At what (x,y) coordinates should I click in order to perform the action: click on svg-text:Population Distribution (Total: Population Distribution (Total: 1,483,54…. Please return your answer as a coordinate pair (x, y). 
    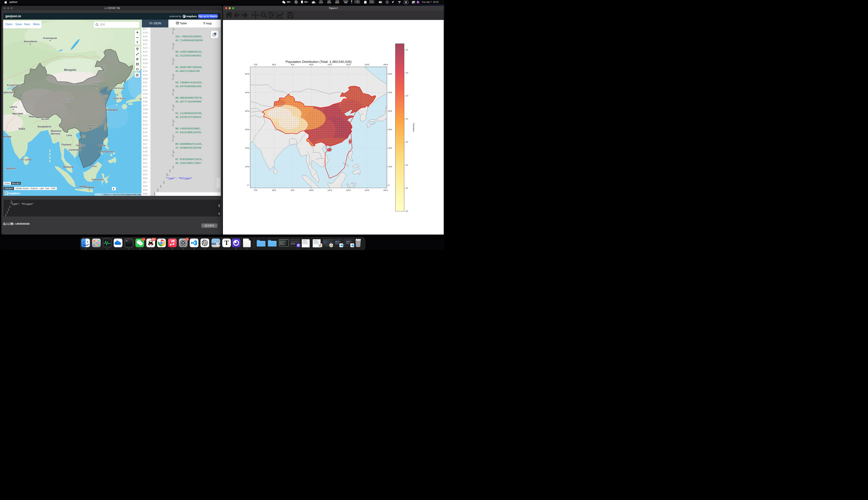
    Looking at the image, I should click on (319, 62).